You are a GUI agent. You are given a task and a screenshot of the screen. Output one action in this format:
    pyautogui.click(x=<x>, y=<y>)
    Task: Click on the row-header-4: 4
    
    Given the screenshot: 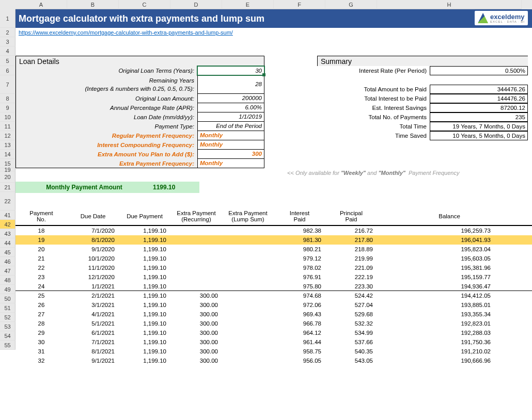 What is the action you would take?
    pyautogui.click(x=8, y=51)
    